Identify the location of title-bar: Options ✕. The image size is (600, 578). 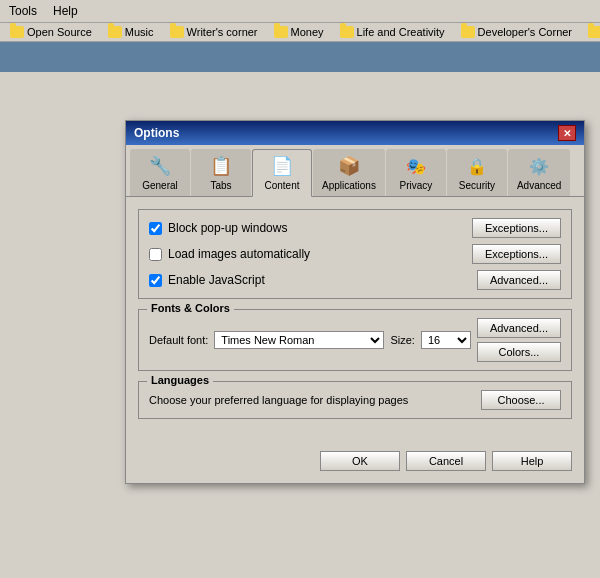
(355, 133).